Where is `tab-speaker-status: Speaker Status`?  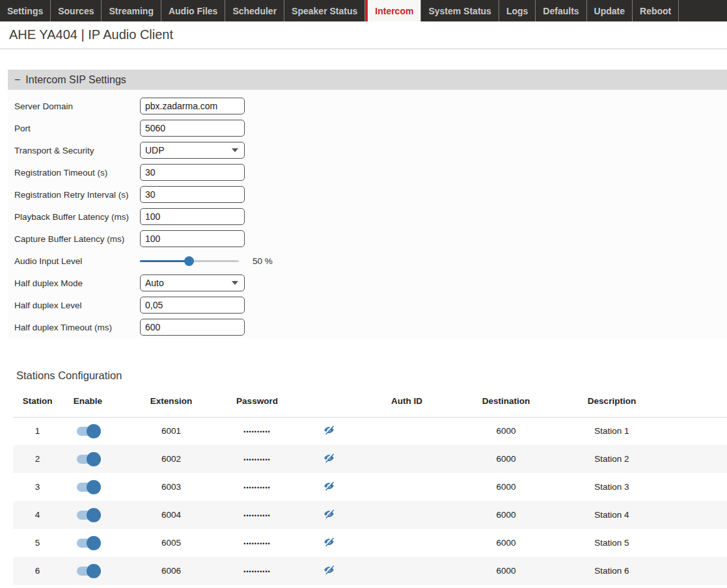
tab-speaker-status: Speaker Status is located at coordinates (325, 10).